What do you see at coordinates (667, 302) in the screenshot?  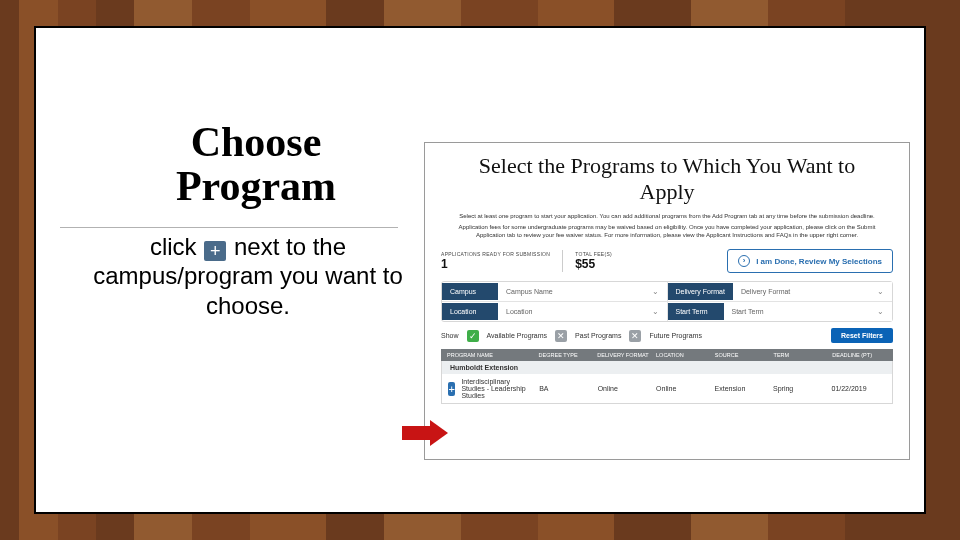 I see `filter-panel: Campus Campus Name ⌄ Delivery Format Del…` at bounding box center [667, 302].